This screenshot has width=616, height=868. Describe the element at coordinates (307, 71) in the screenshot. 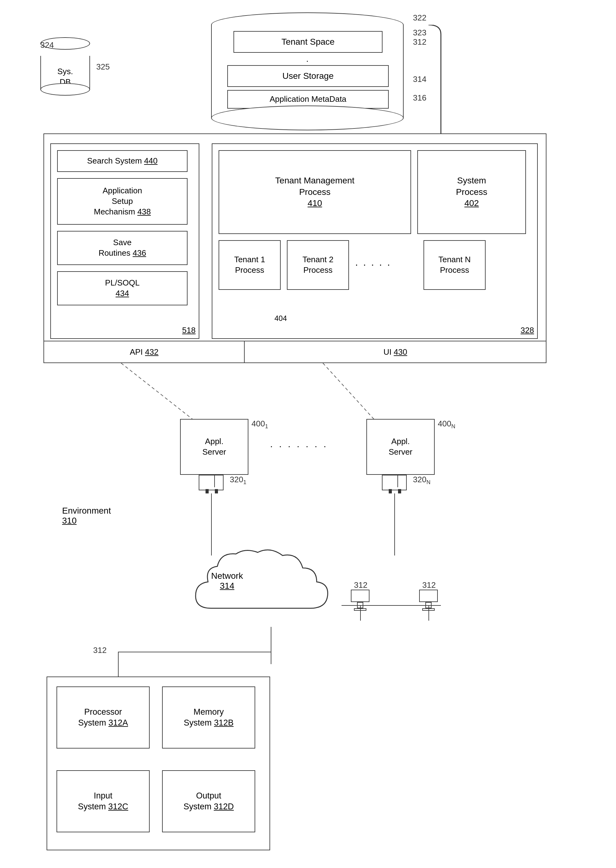

I see `cylinder-body: Tenant Space · User Storage Application …` at that location.